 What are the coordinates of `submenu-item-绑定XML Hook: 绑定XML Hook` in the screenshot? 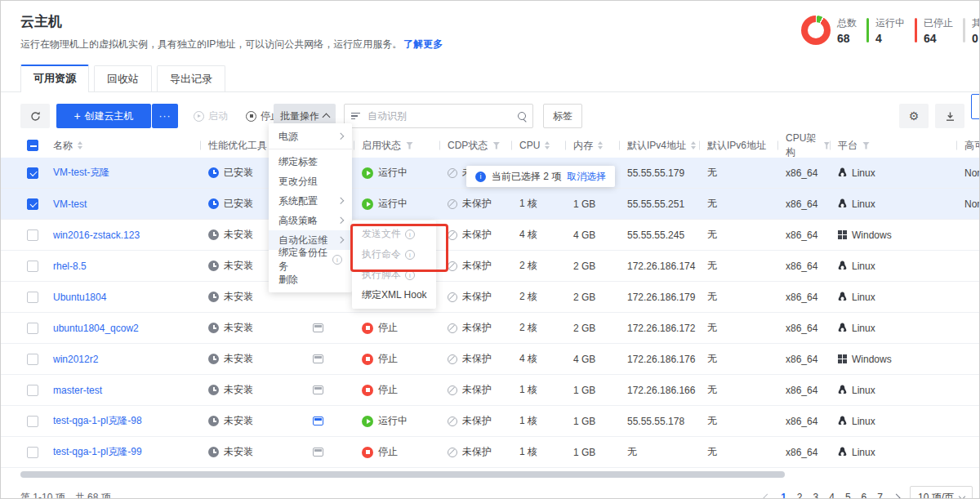 It's located at (394, 296).